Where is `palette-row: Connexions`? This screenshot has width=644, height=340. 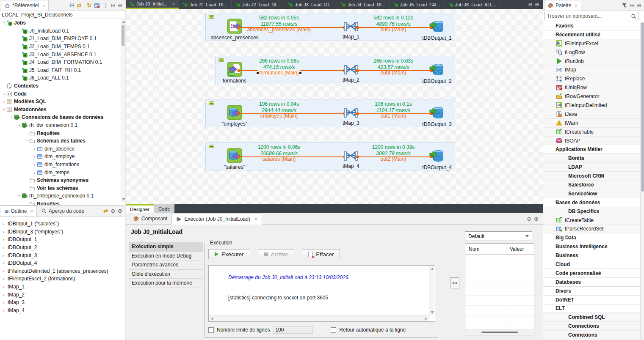
palette-row: Connexions is located at coordinates (591, 335).